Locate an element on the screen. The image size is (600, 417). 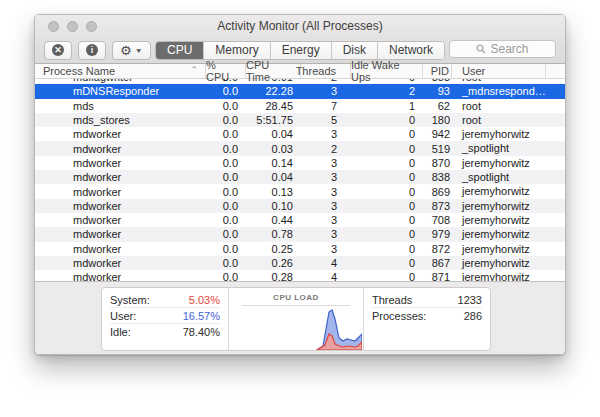
system-value: 5.03% is located at coordinates (204, 300).